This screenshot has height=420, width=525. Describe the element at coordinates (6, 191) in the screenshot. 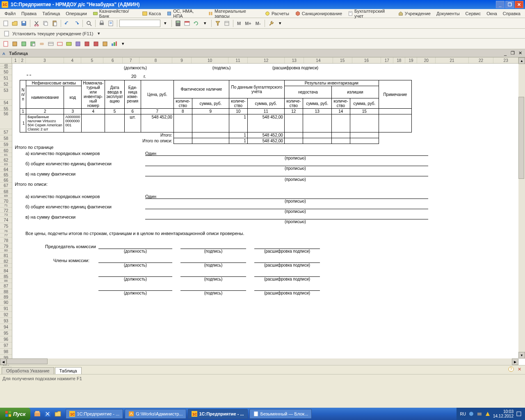

I see `row-header-68: 68` at that location.